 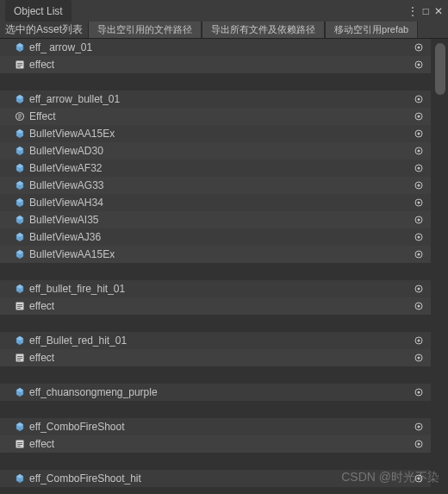 What do you see at coordinates (215, 289) in the screenshot?
I see `list-item: eff_bullet_fire_hit_01` at bounding box center [215, 289].